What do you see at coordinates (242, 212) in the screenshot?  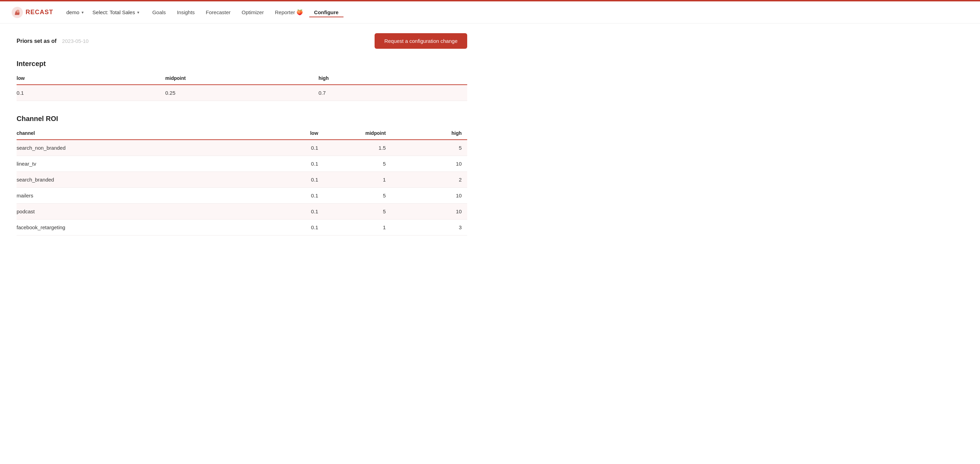 I see `table-row: podcast0.1510` at bounding box center [242, 212].